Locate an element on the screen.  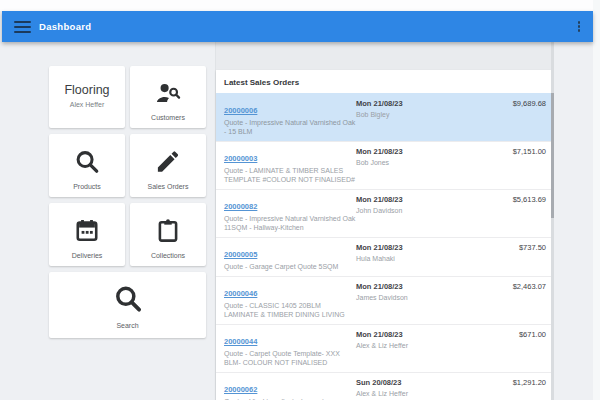
order-main-col: 20000005Quote - Garage Carpet Quote 5SQM is located at coordinates (290, 257).